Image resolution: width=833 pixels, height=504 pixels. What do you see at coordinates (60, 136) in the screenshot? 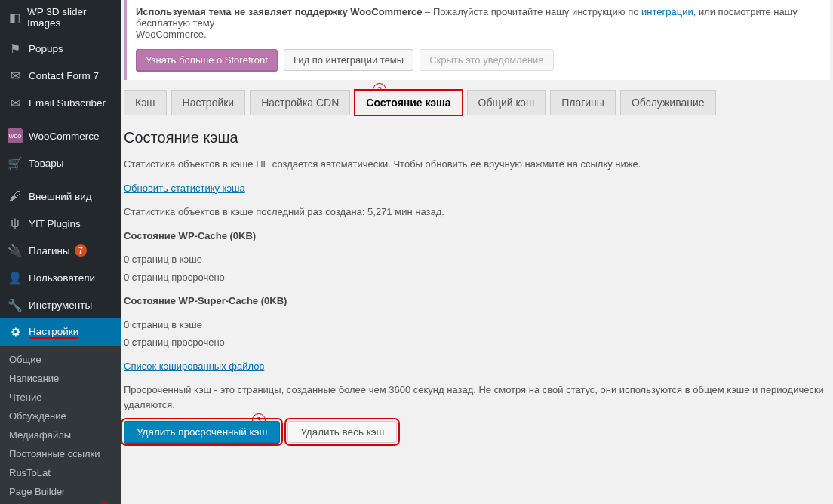
I see `sidebar-item-woocommerce: woo WooCommerce` at bounding box center [60, 136].